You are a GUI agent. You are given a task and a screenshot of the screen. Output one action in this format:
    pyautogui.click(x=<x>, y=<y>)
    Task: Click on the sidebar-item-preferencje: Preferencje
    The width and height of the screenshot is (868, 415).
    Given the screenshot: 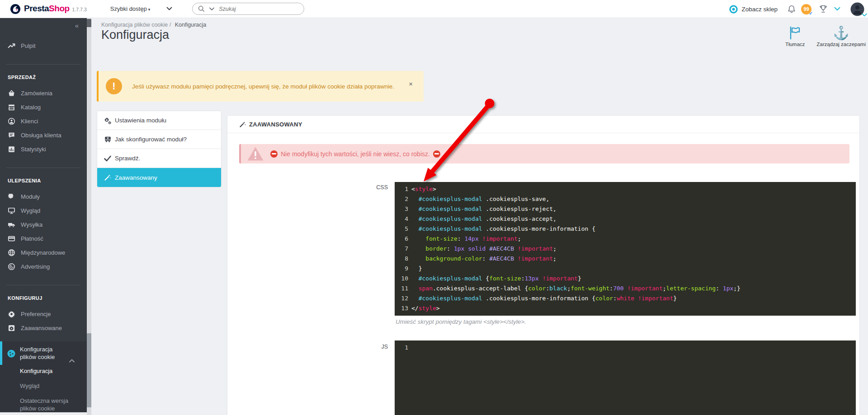 What is the action you would take?
    pyautogui.click(x=43, y=314)
    